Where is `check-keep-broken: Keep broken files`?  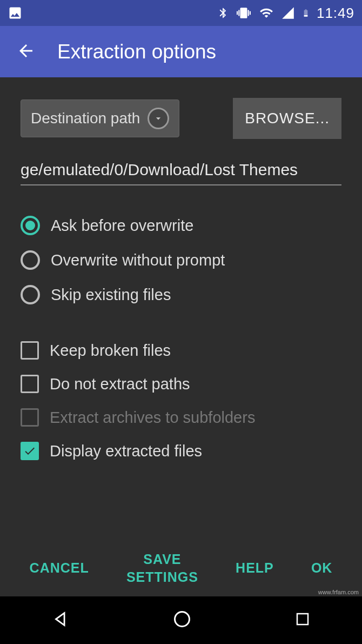
check-keep-broken: Keep broken files is located at coordinates (181, 350).